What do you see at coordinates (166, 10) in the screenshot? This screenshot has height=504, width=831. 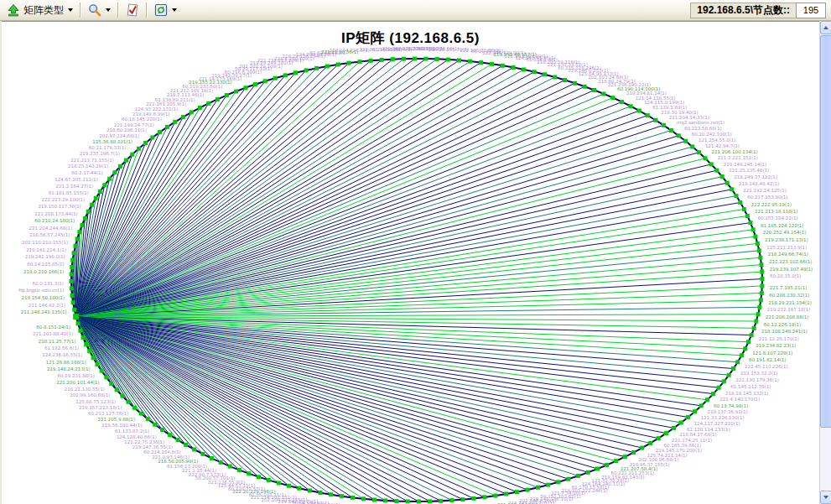 I see `refresh-button` at bounding box center [166, 10].